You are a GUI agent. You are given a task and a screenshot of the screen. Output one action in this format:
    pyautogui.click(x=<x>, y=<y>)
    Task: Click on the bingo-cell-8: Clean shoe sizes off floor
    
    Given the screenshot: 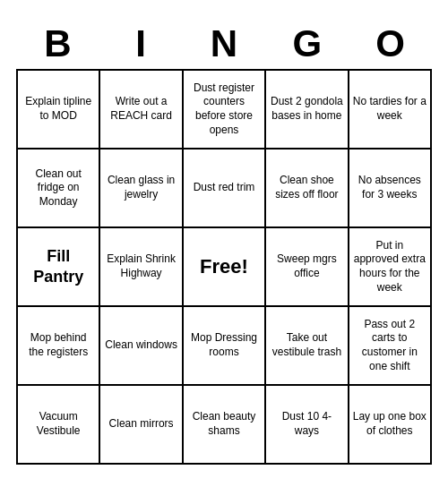 What is the action you would take?
    pyautogui.click(x=307, y=189)
    